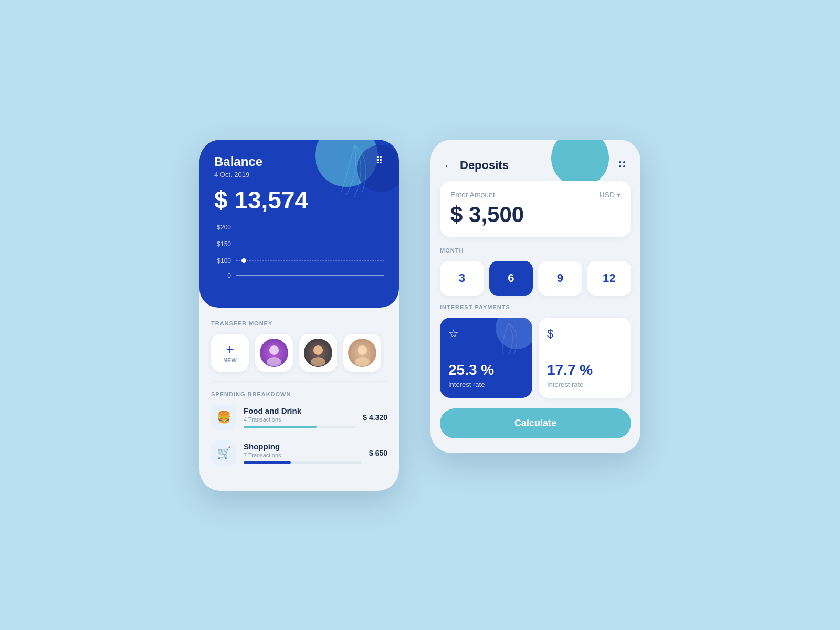  What do you see at coordinates (299, 353) in the screenshot?
I see `transfer-avatars: + NEW` at bounding box center [299, 353].